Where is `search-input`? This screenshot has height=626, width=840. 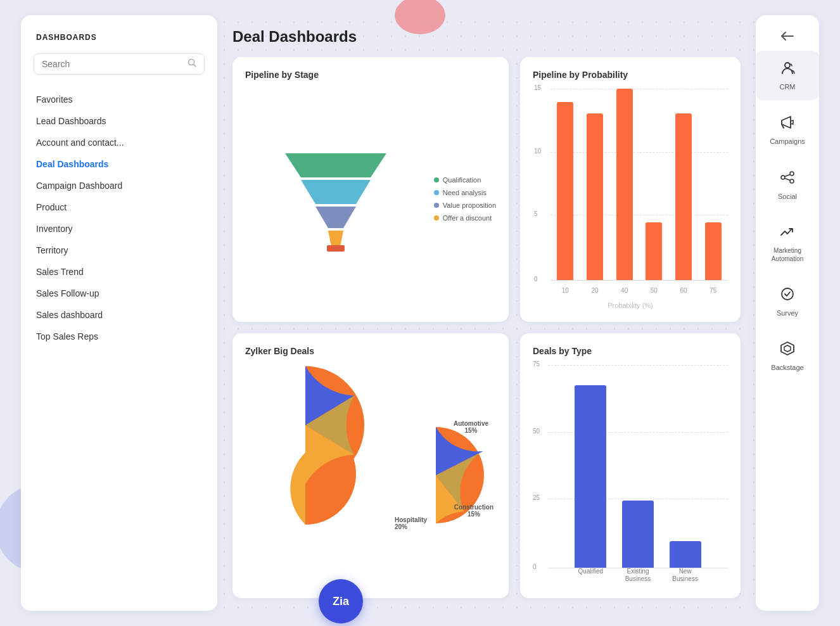 search-input is located at coordinates (115, 64).